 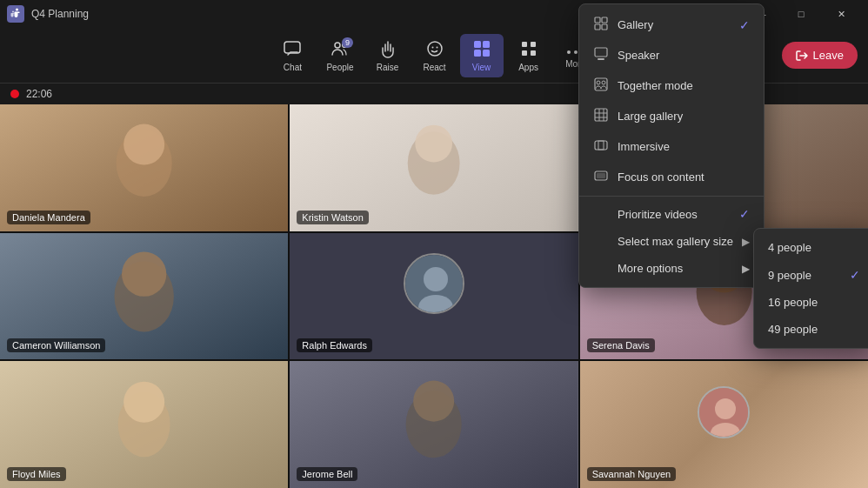 What do you see at coordinates (433, 168) in the screenshot?
I see `video-cell-2: Kristin Watson` at bounding box center [433, 168].